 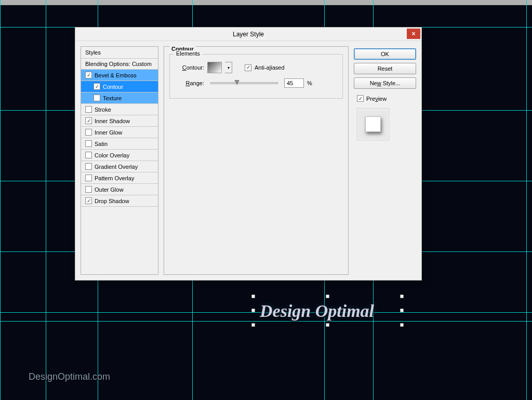 I want to click on preview-label: Preview, so click(x=376, y=99).